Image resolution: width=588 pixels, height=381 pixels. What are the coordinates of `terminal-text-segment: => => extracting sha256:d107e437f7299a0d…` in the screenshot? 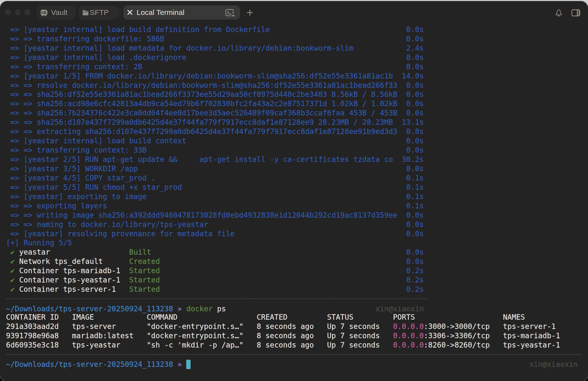 It's located at (215, 132).